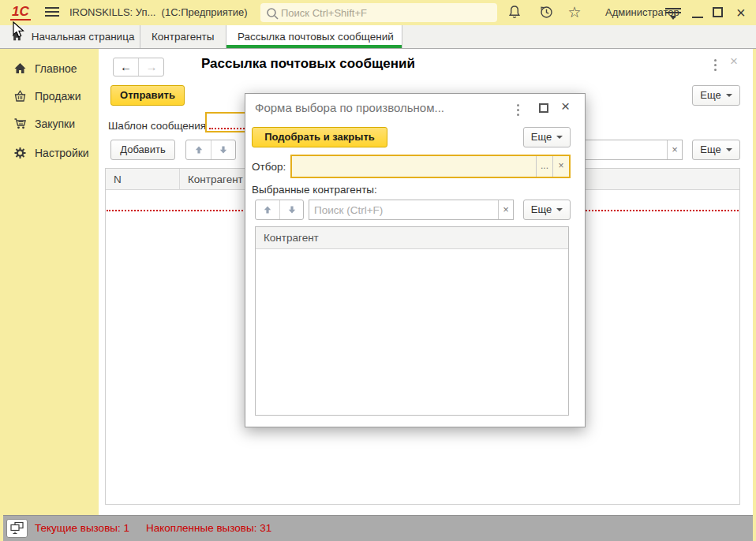  Describe the element at coordinates (314, 189) in the screenshot. I see `selected-counterparties-label: Выбранные контрагенты:` at that location.